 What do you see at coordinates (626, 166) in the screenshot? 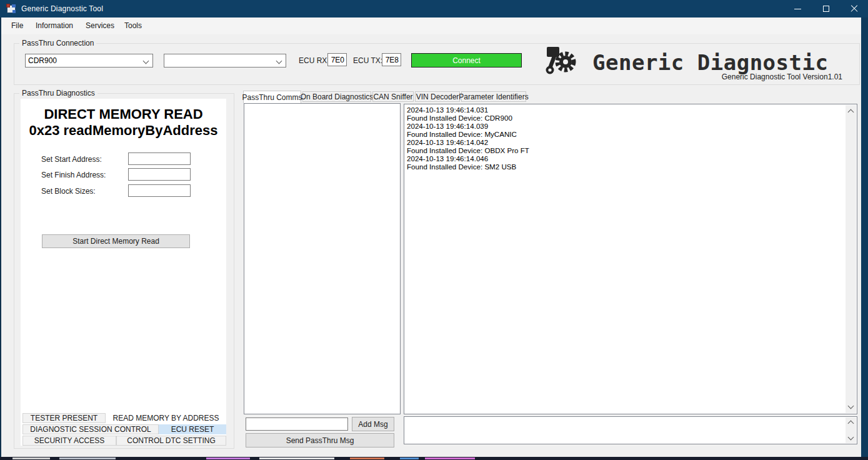
I see `log-line: Found Installed Device: SM2 USB` at bounding box center [626, 166].